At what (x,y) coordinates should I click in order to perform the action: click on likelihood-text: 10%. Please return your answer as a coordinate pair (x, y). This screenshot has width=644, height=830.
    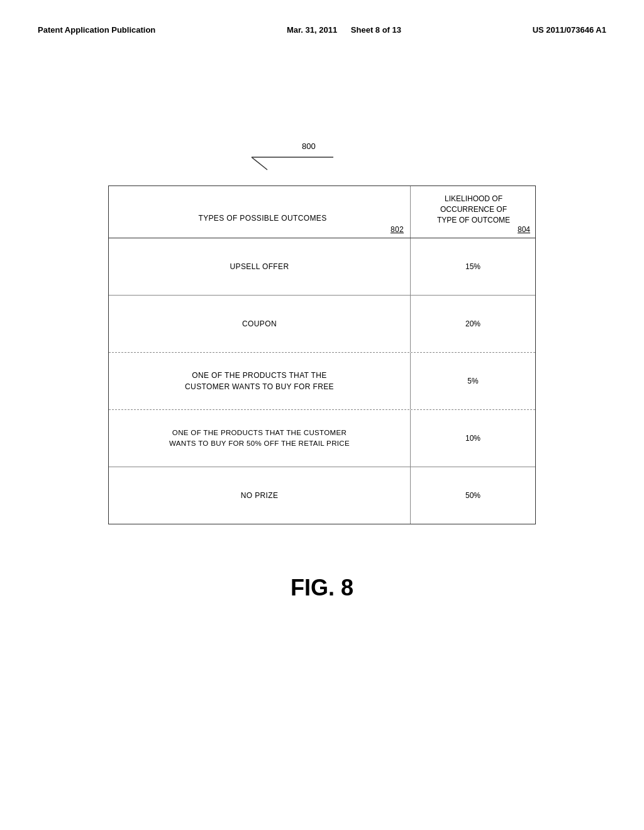
    Looking at the image, I should click on (473, 438).